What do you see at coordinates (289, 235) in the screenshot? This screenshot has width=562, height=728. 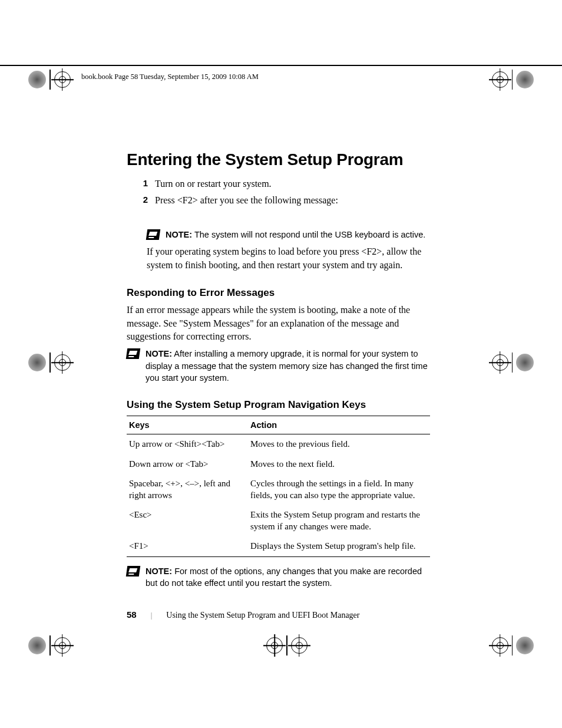 I see `note-1: NOTE: The system will not respond until …` at bounding box center [289, 235].